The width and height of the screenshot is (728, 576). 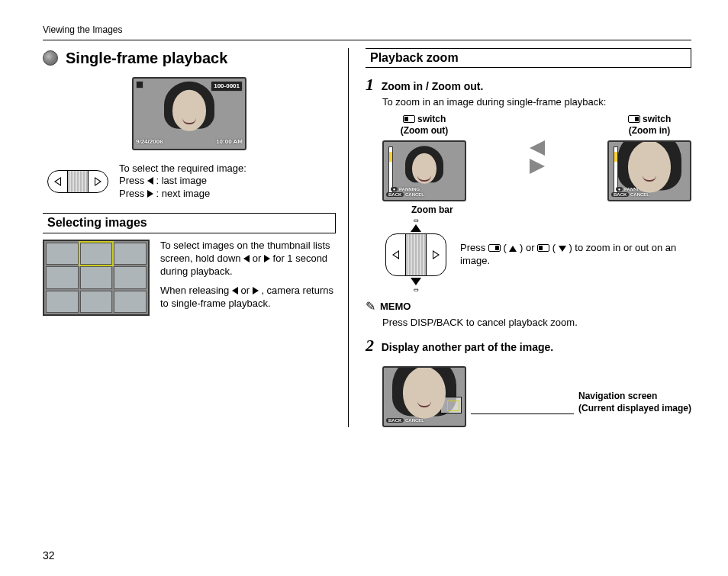 What do you see at coordinates (183, 194) in the screenshot?
I see `next-image-label: : next image` at bounding box center [183, 194].